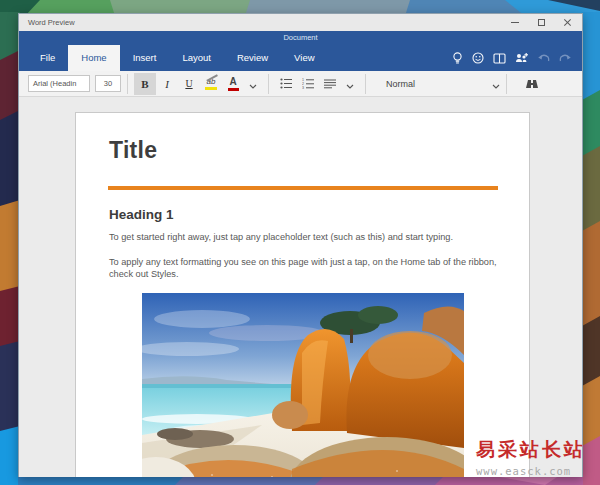 Image resolution: width=600 pixels, height=485 pixels. Describe the element at coordinates (541, 22) in the screenshot. I see `maximize-button` at that location.